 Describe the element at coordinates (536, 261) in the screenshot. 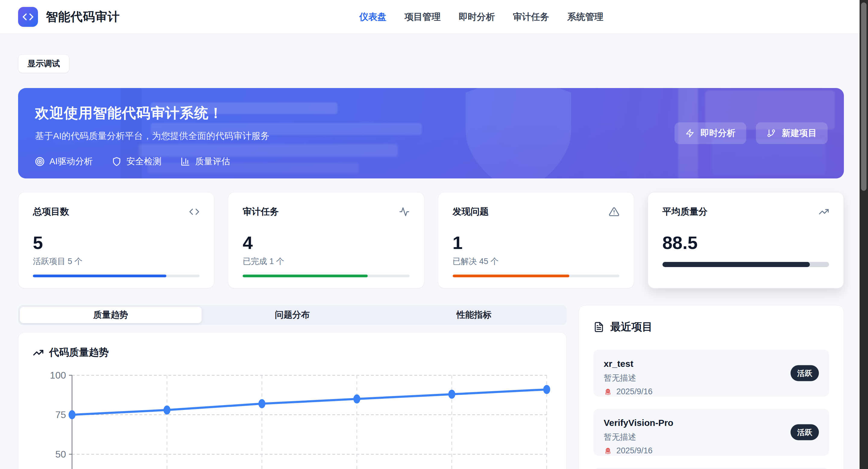

I see `stat-subtitle: 已解决 45 个` at that location.